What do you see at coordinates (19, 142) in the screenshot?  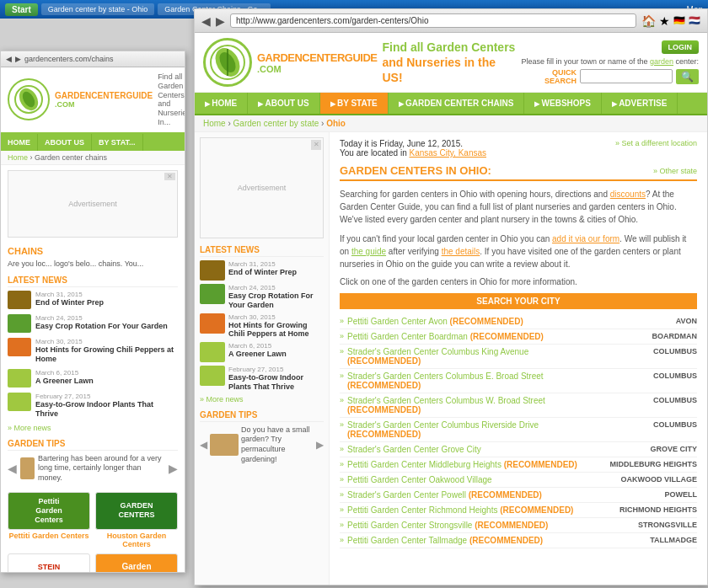 I see `bg-nav-home: HOME` at bounding box center [19, 142].